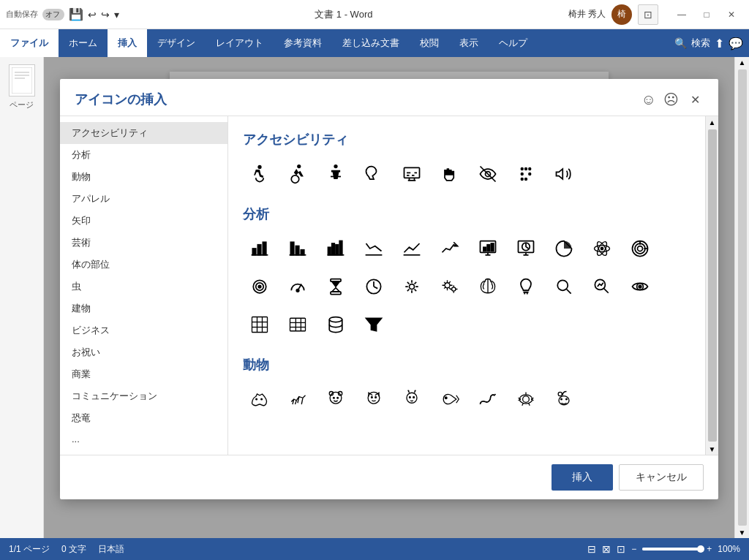 The height and width of the screenshot is (560, 749). What do you see at coordinates (526, 174) in the screenshot?
I see `icon-braille` at bounding box center [526, 174].